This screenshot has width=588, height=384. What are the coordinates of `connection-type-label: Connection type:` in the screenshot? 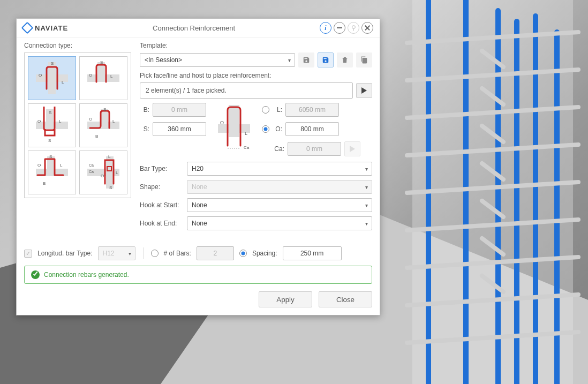 It's located at (78, 46).